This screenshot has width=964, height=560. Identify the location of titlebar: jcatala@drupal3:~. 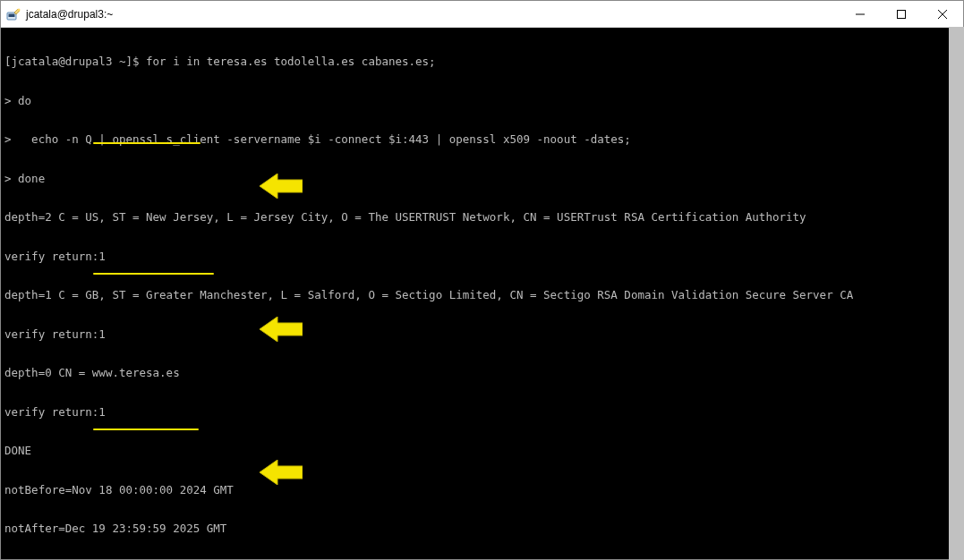
(482, 14).